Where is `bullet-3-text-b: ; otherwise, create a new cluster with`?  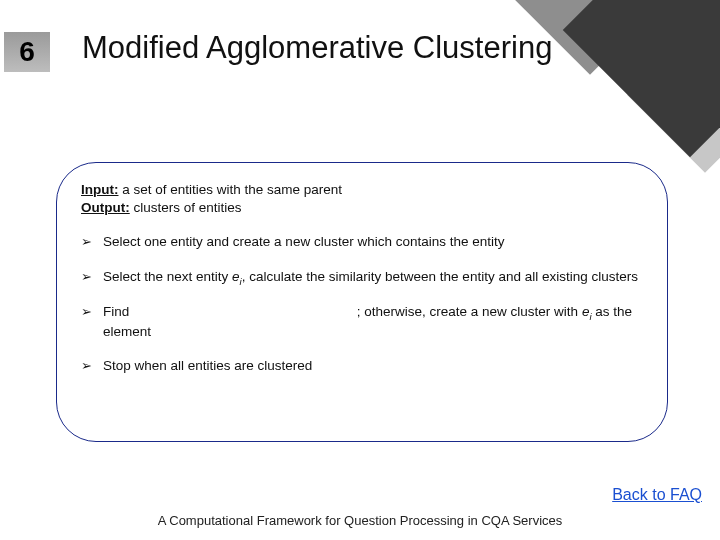 bullet-3-text-b: ; otherwise, create a new cluster with is located at coordinates (468, 312).